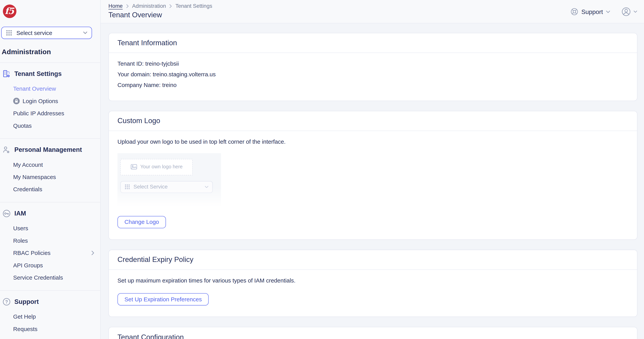 This screenshot has width=644, height=339. Describe the element at coordinates (46, 32) in the screenshot. I see `select-service-dropdown: Select service` at that location.